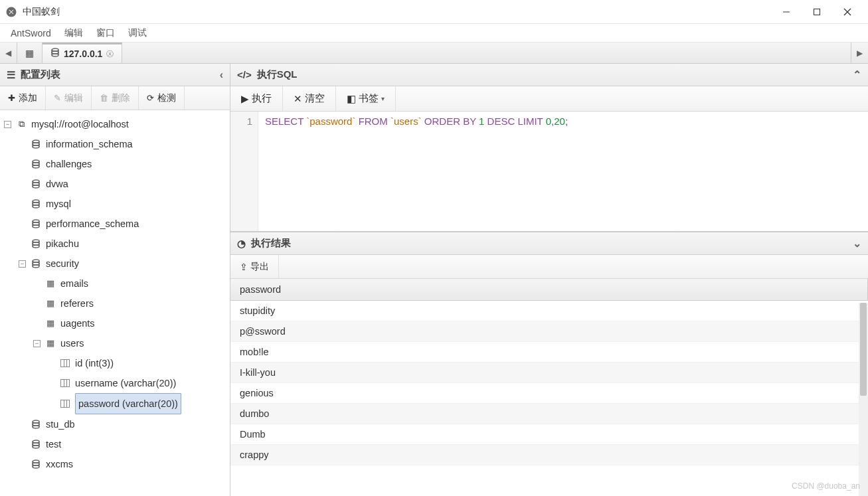 The width and height of the screenshot is (868, 496). Describe the element at coordinates (89, 144) in the screenshot. I see `database-label: information_schema` at that location.